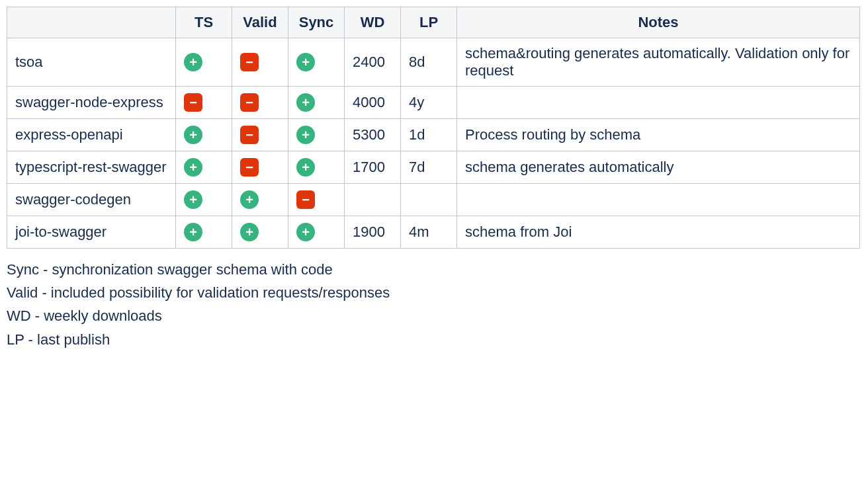  I want to click on table-row: swagger-node-express40004y, so click(434, 103).